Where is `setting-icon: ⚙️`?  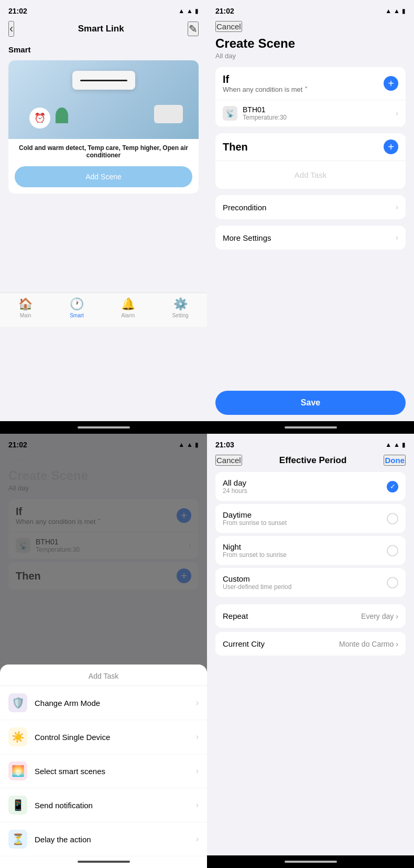 setting-icon: ⚙️ is located at coordinates (180, 304).